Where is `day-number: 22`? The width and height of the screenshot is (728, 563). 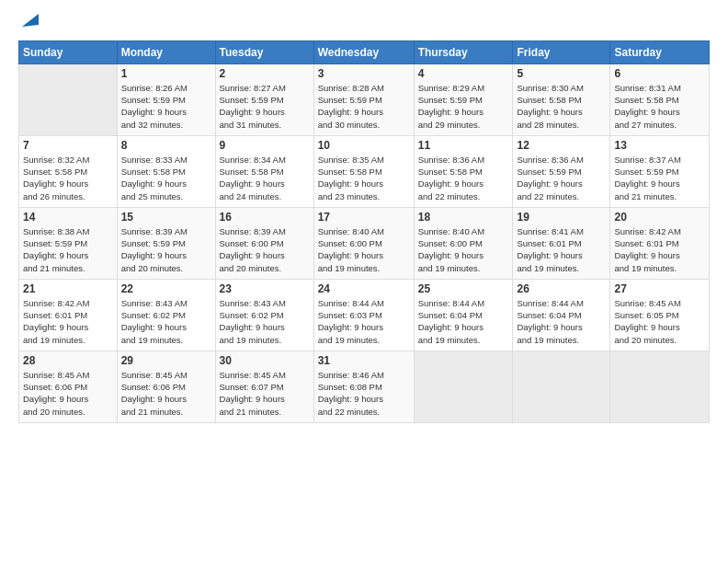
day-number: 22 is located at coordinates (166, 289).